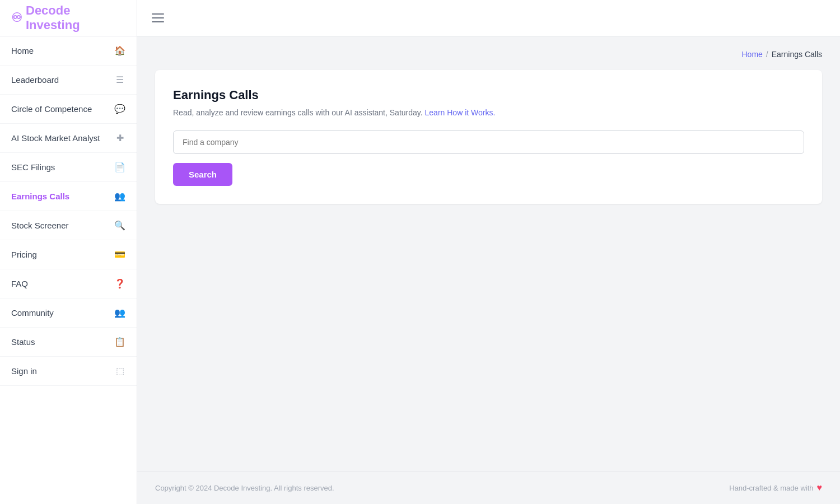 The image size is (840, 504). I want to click on sidebar-label-earnings-calls: Earnings Calls, so click(63, 196).